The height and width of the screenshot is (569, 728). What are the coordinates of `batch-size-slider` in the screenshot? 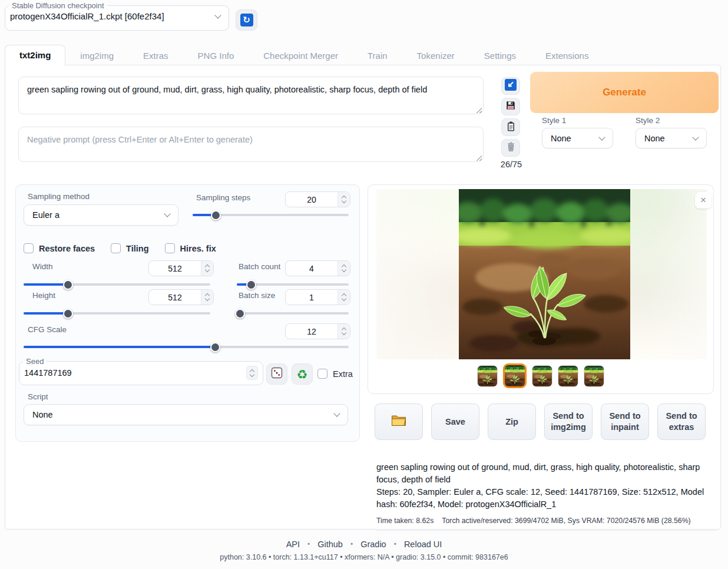 It's located at (293, 313).